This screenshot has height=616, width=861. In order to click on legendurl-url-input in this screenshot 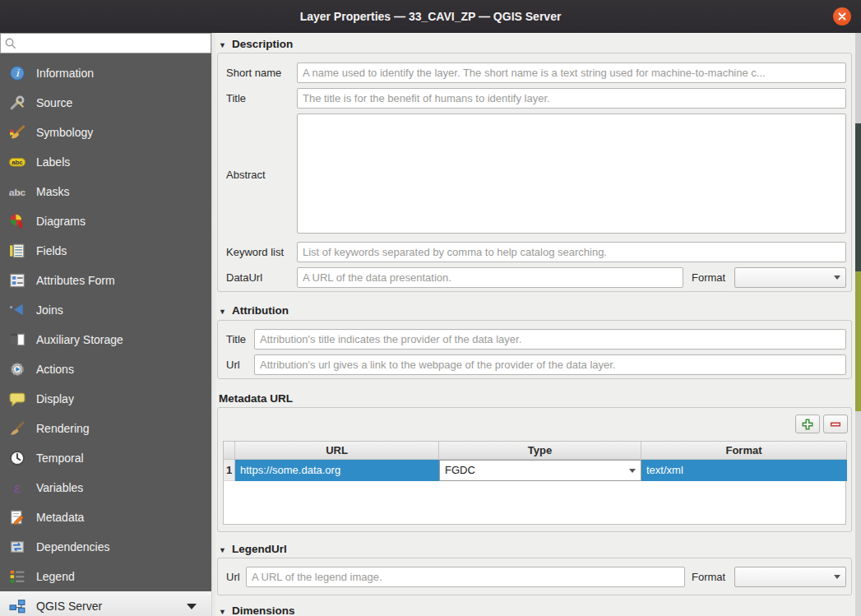, I will do `click(465, 577)`.